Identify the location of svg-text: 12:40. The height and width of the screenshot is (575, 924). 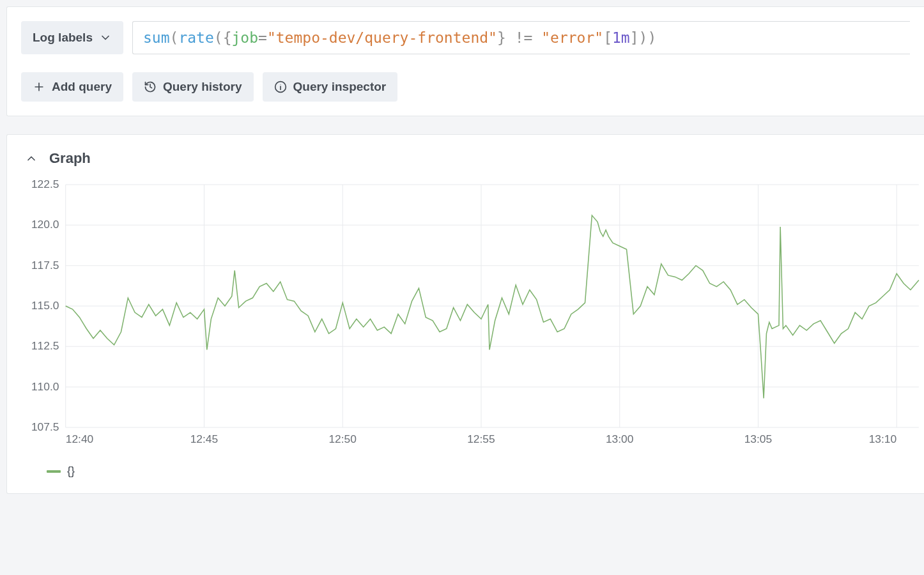
(80, 439).